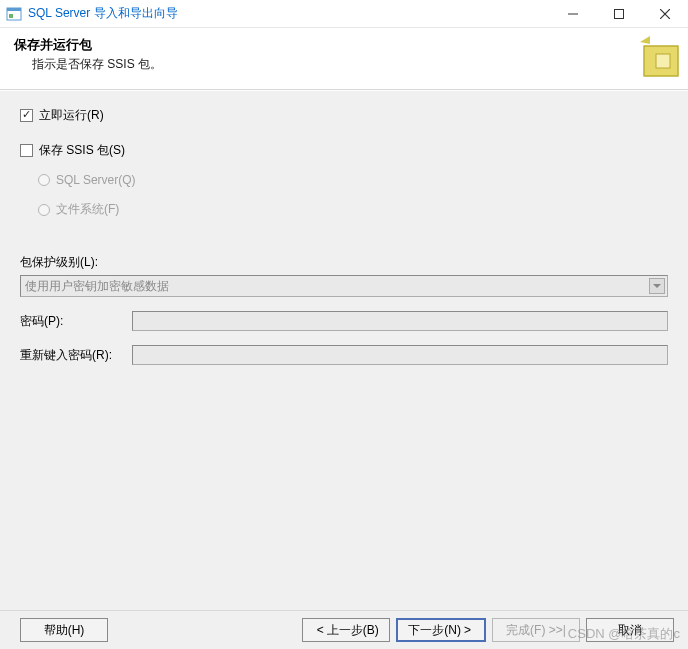  What do you see at coordinates (320, 630) in the screenshot?
I see `chevron-left-icon: <` at bounding box center [320, 630].